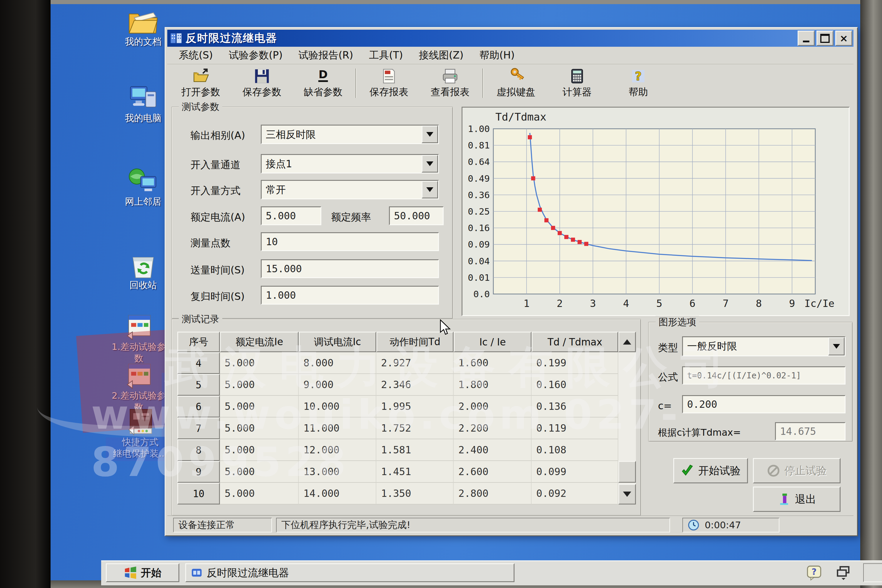  What do you see at coordinates (199, 450) in the screenshot?
I see `row-header: 8` at bounding box center [199, 450].